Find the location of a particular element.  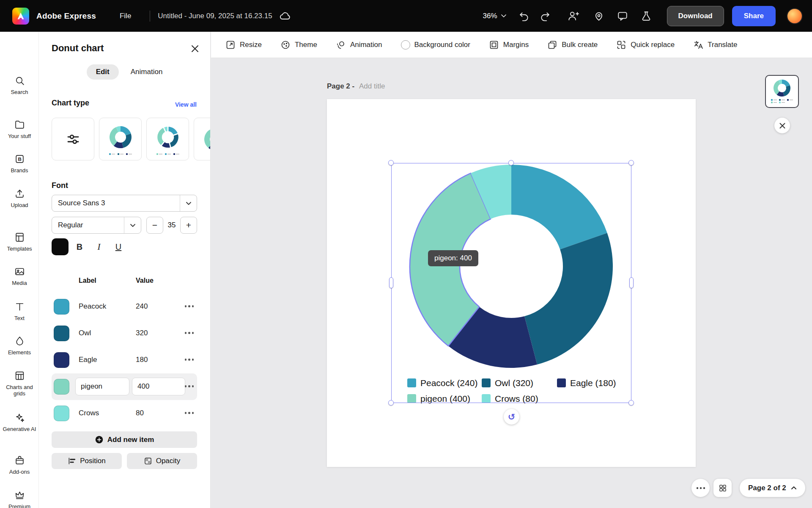

resize-button: Resize is located at coordinates (244, 45).